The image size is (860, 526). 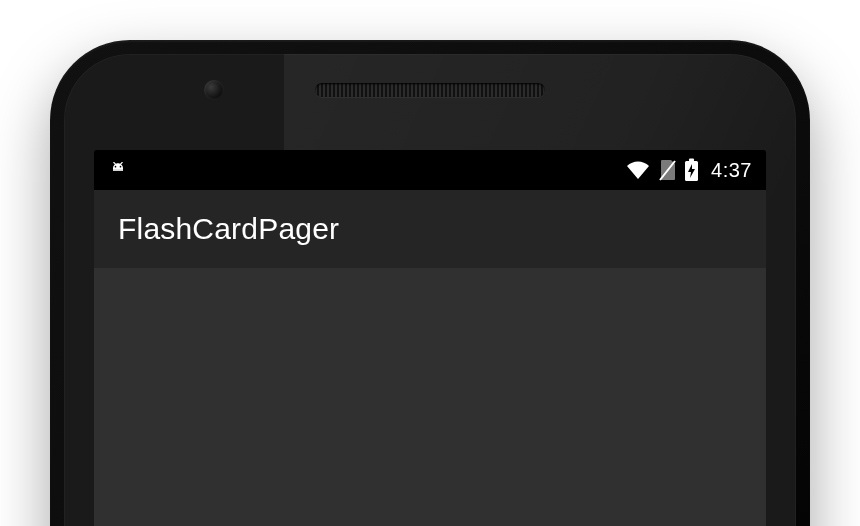 I want to click on wifi-icon, so click(x=638, y=170).